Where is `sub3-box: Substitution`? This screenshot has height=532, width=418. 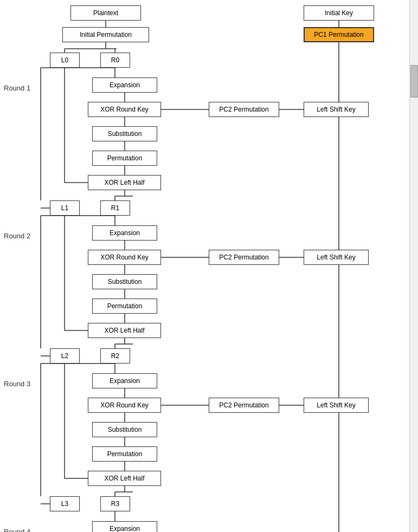 sub3-box: Substitution is located at coordinates (125, 430).